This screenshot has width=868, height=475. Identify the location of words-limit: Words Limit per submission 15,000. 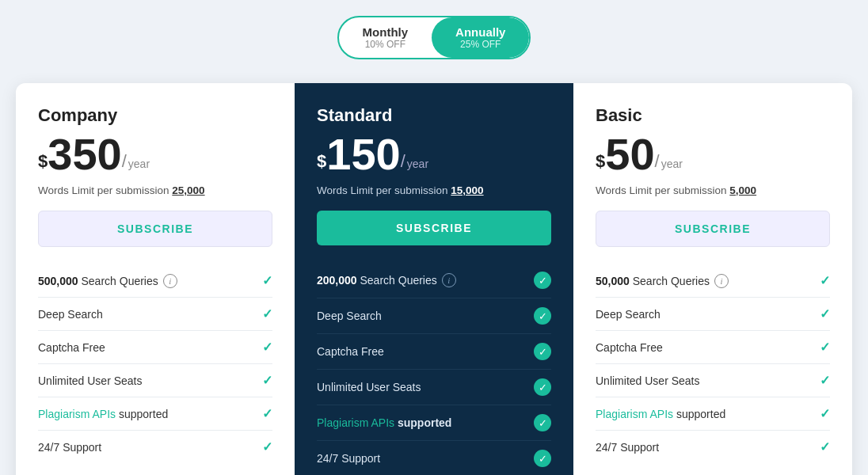
(434, 190).